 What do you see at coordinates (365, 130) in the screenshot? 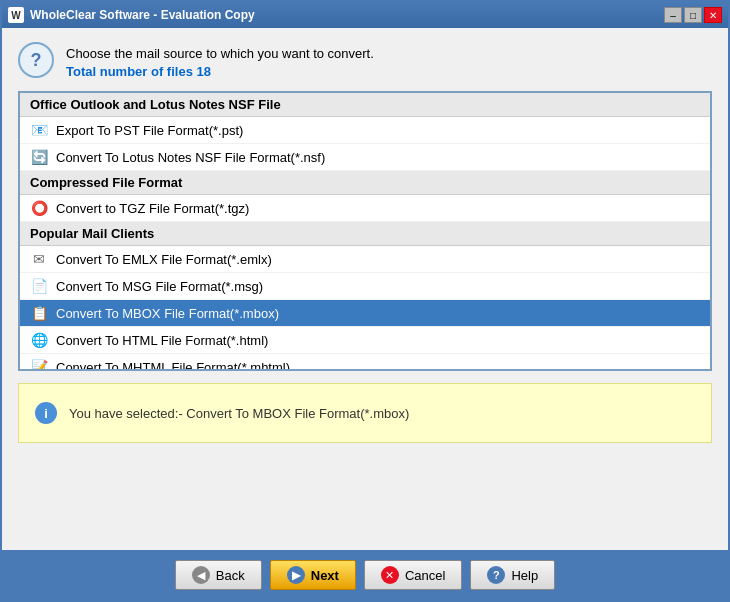
I see `list-item-pst: 📧 Export To PST File Format(*.pst)` at bounding box center [365, 130].